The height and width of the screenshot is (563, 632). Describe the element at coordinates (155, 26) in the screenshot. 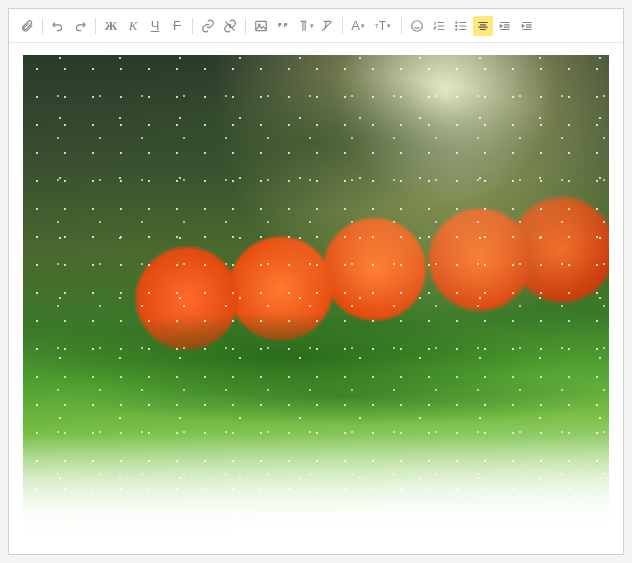

I see `underline-button: Ч` at that location.